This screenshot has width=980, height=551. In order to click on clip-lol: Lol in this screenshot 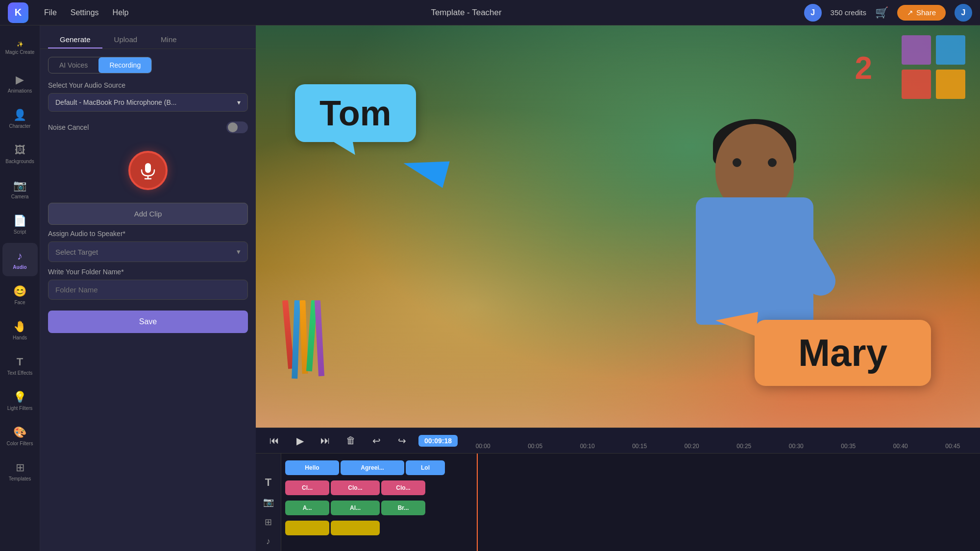, I will do `click(425, 468)`.